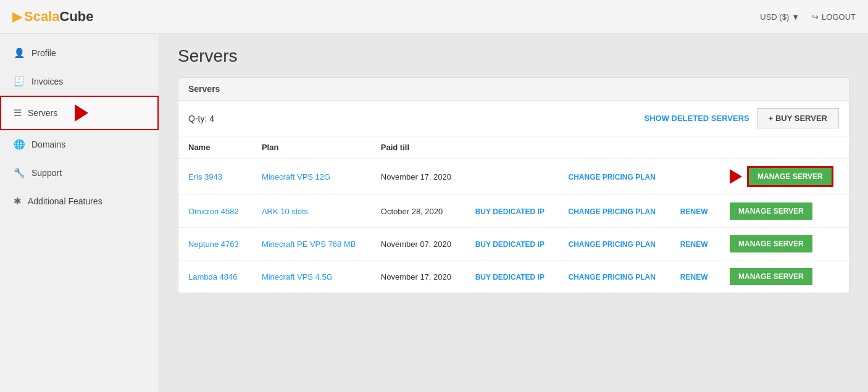 The width and height of the screenshot is (868, 392). What do you see at coordinates (285, 211) in the screenshot?
I see `server-plan-link: ARK 10 slots` at bounding box center [285, 211].